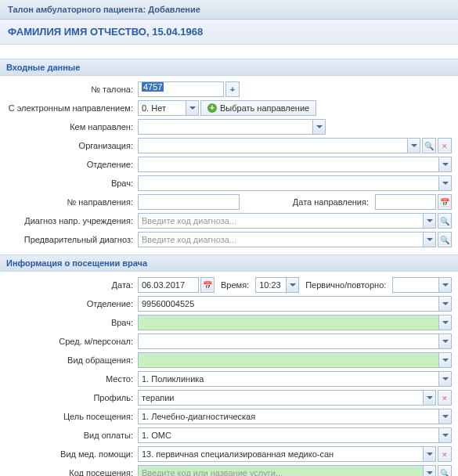  What do you see at coordinates (445, 221) in the screenshot?
I see `diag-inst-search-button` at bounding box center [445, 221].